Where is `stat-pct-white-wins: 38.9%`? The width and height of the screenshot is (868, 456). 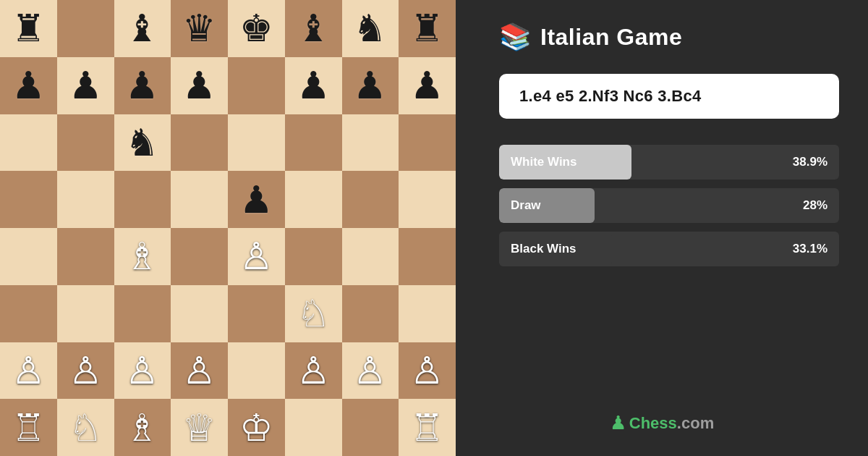
stat-pct-white-wins: 38.9% is located at coordinates (810, 162).